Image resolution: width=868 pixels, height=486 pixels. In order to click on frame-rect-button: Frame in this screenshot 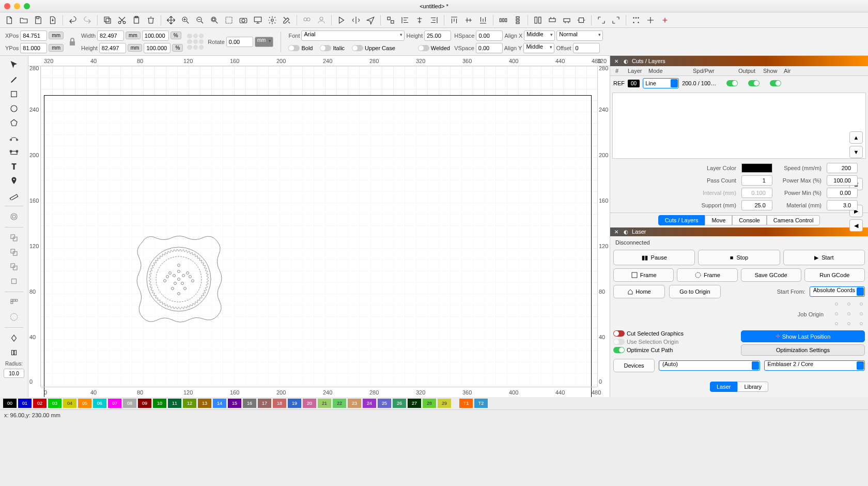, I will do `click(644, 275)`.